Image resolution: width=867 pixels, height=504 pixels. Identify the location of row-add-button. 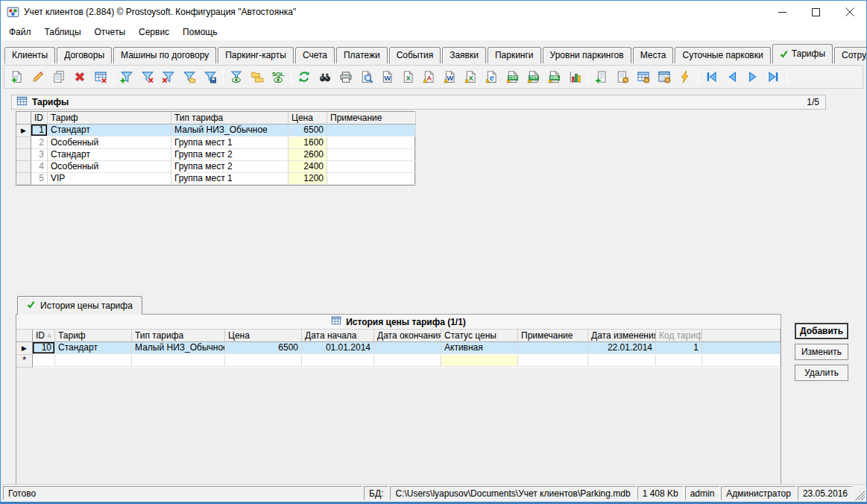
(602, 77).